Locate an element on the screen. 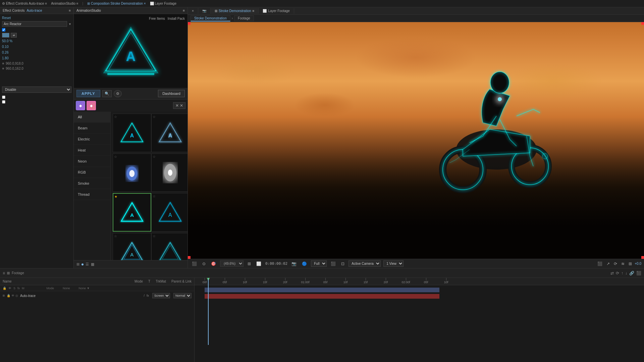 Image resolution: width=644 pixels, height=362 pixels. layer-fx: fx is located at coordinates (148, 296).